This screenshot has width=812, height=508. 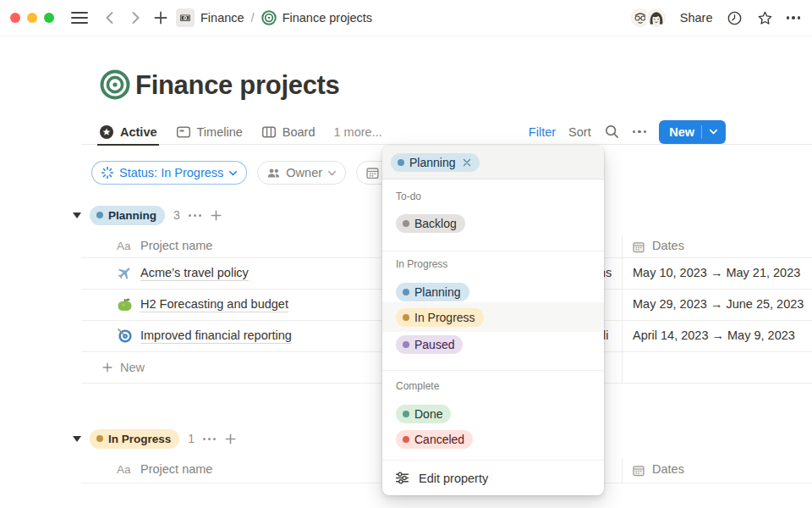 What do you see at coordinates (436, 224) in the screenshot?
I see `option-label: Backlog` at bounding box center [436, 224].